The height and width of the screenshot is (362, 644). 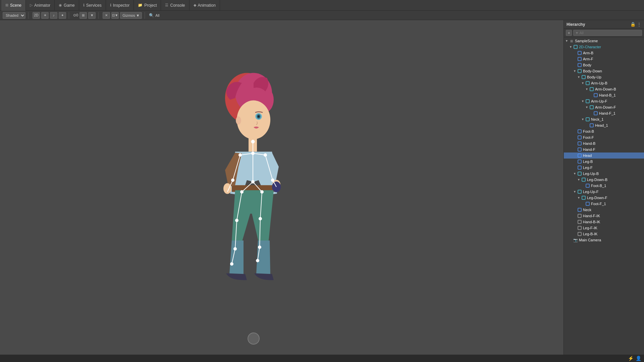 What do you see at coordinates (597, 198) in the screenshot?
I see `item-label-leg-down-f: Leg-Down-F` at bounding box center [597, 198].